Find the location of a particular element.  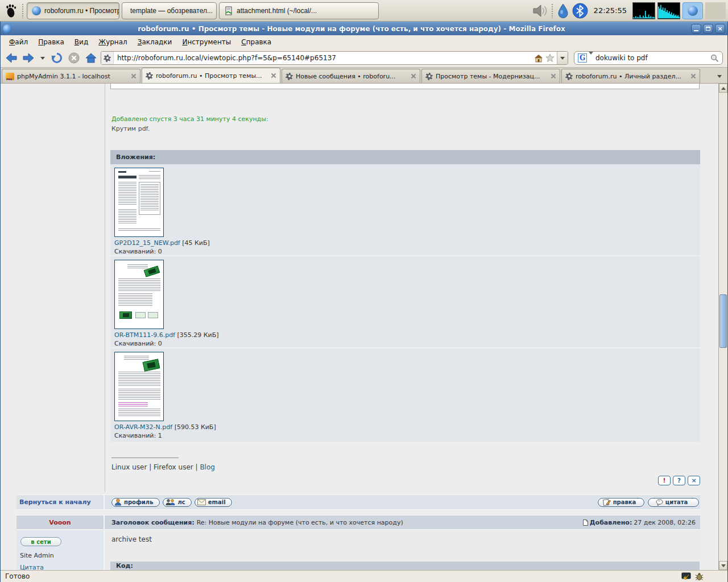

attachment-thumbnail-avr-m32 is located at coordinates (139, 386).